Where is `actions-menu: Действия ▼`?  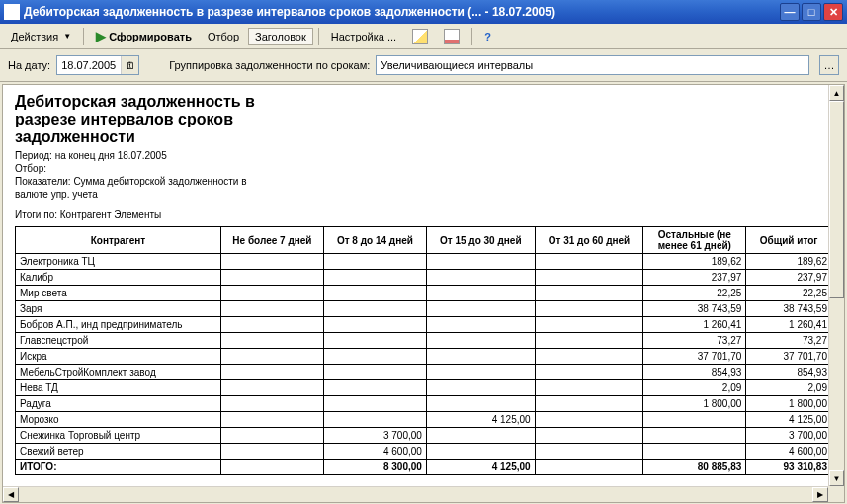
actions-menu: Действия ▼ is located at coordinates (42, 37).